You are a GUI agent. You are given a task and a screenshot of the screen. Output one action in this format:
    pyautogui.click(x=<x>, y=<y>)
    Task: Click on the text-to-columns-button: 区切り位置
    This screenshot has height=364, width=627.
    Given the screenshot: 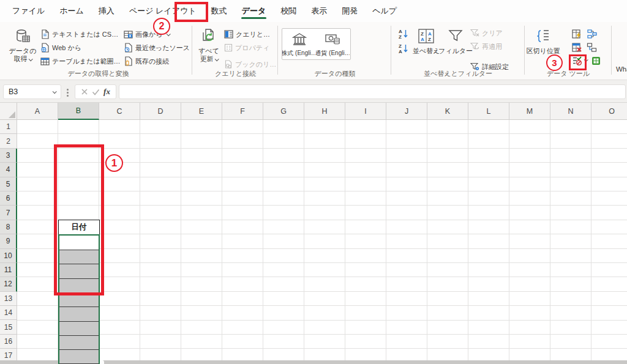 What is the action you would take?
    pyautogui.click(x=543, y=41)
    